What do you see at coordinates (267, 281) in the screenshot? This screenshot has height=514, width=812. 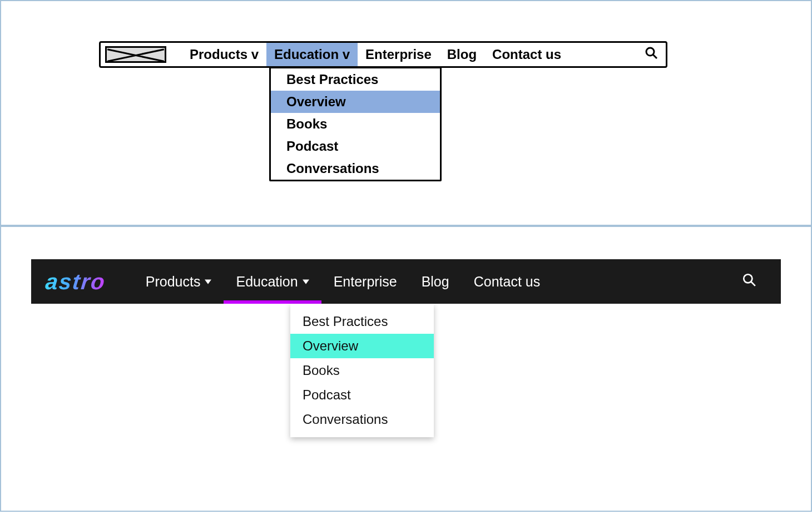 I see `nav-label: Education` at bounding box center [267, 281].